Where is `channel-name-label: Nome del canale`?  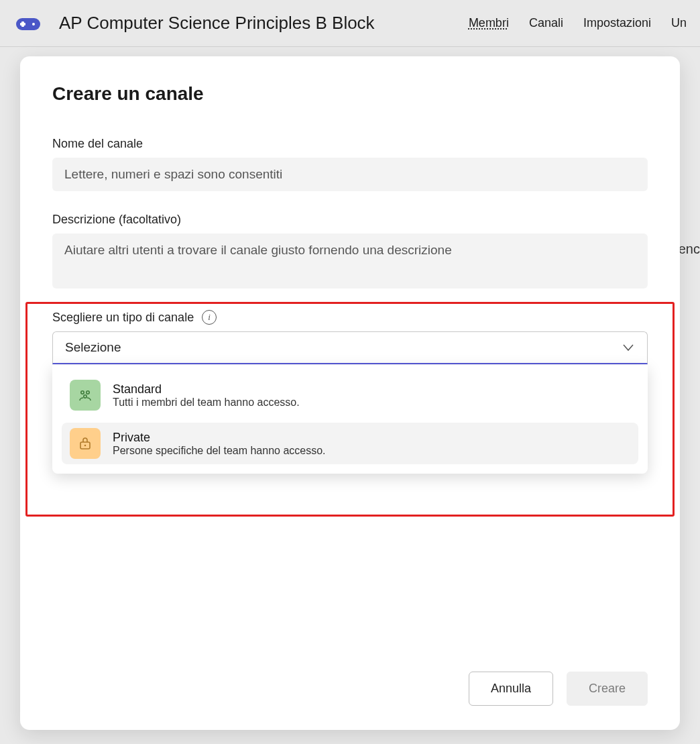 channel-name-label: Nome del canale is located at coordinates (350, 144).